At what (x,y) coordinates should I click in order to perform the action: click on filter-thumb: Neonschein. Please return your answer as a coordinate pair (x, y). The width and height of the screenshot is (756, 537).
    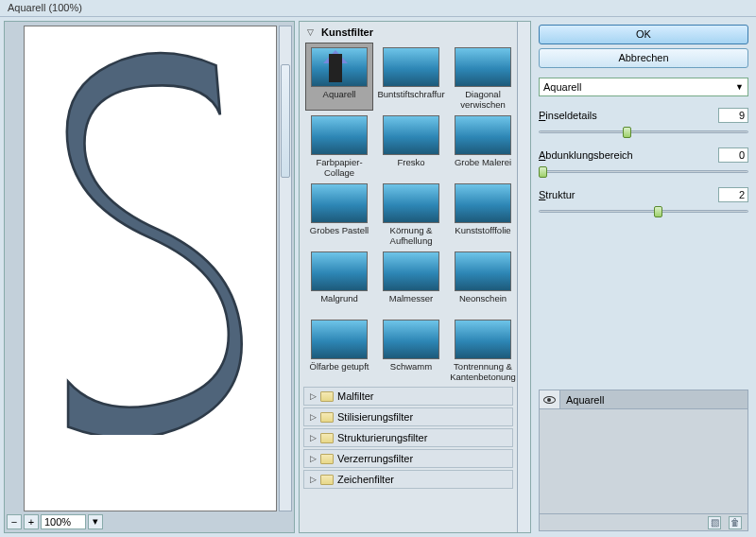
    Looking at the image, I should click on (483, 281).